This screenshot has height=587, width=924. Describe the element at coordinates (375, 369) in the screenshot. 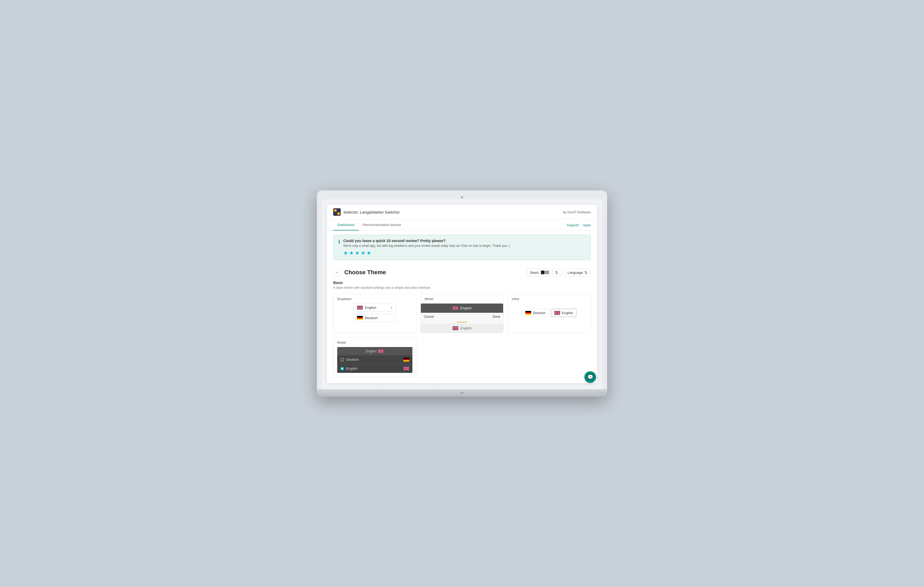

I see `modal-option-english: English` at that location.